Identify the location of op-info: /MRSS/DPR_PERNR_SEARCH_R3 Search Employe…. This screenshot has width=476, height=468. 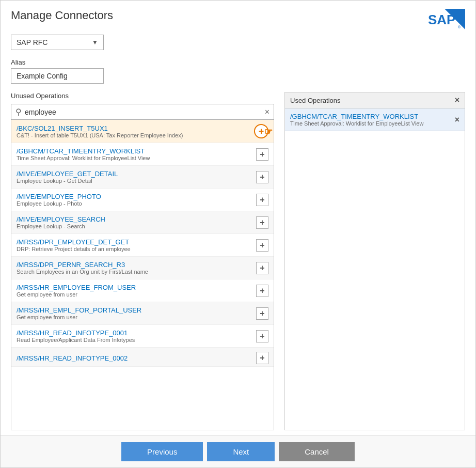
(136, 268).